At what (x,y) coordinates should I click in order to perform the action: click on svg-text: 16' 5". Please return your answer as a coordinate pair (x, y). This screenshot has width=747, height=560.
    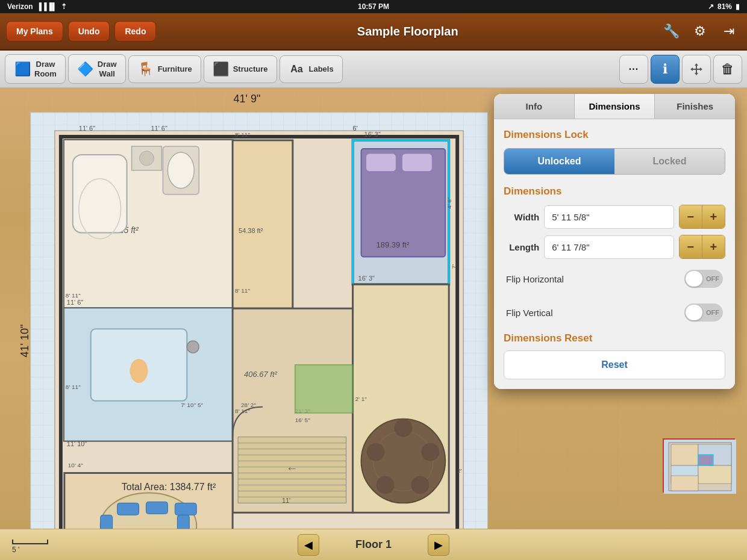
    Looking at the image, I should click on (302, 420).